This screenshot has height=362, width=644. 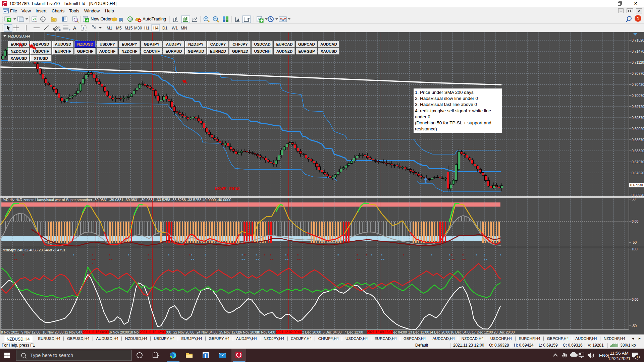 I want to click on svg-text: 16 Nov 20:00, so click(x=119, y=332).